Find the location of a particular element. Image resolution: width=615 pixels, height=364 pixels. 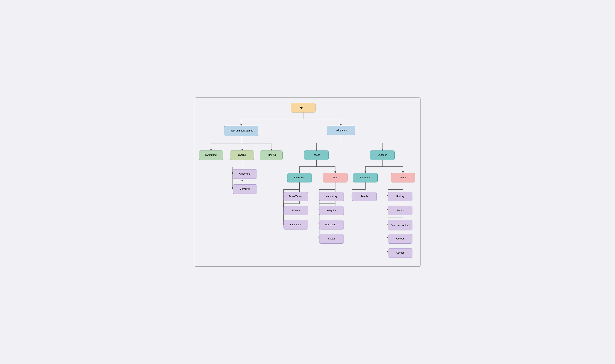

tennis-node: Tennis is located at coordinates (364, 197).